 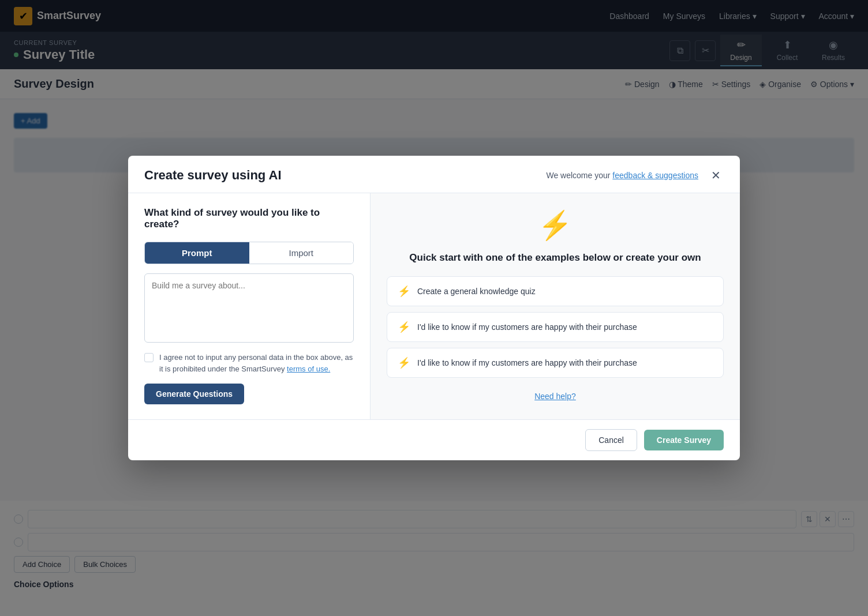 I want to click on modal-header-right: We welcome your feedback & suggestions ✕, so click(x=635, y=175).